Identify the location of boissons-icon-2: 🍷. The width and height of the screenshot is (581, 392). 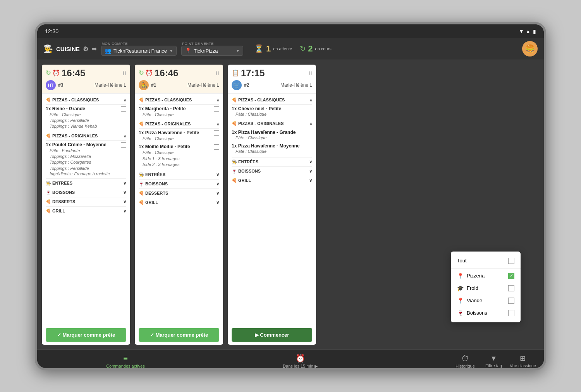
(141, 184).